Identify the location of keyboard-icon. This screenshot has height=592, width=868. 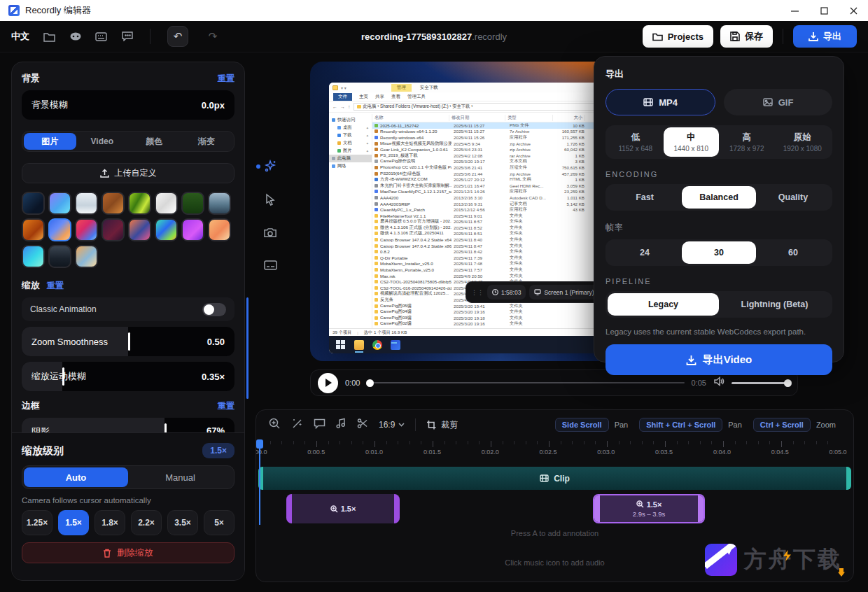
(101, 36).